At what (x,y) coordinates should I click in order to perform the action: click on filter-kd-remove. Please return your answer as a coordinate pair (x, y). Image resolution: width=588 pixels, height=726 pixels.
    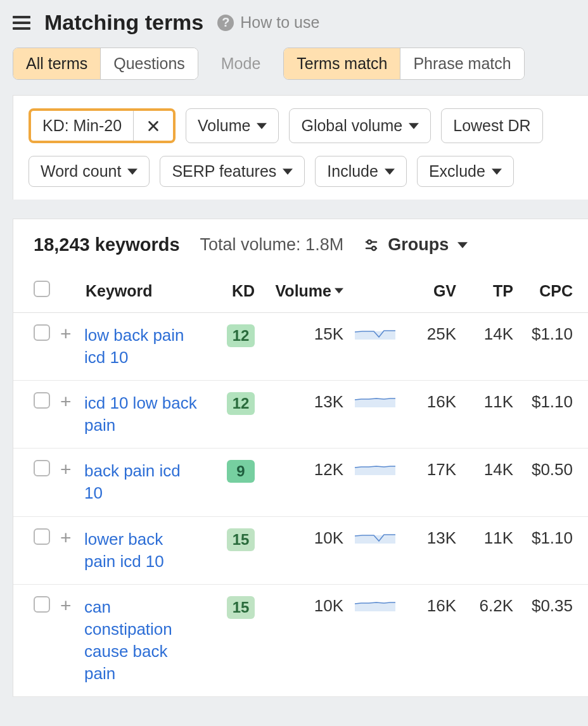
    Looking at the image, I should click on (153, 126).